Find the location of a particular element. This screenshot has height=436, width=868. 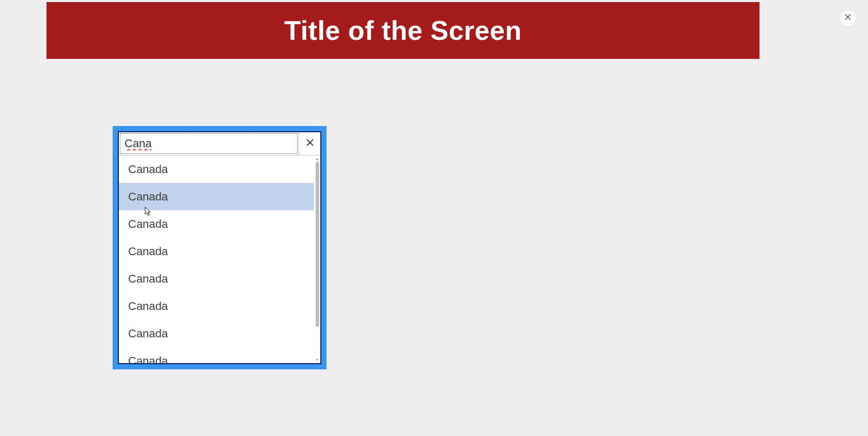

page-title: Title of the Screen is located at coordinates (403, 30).